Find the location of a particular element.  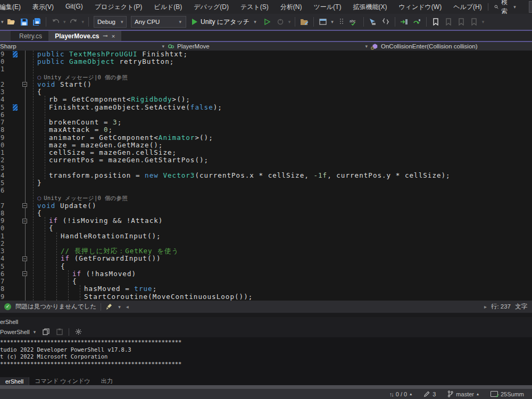

save-button is located at coordinates (24, 22).